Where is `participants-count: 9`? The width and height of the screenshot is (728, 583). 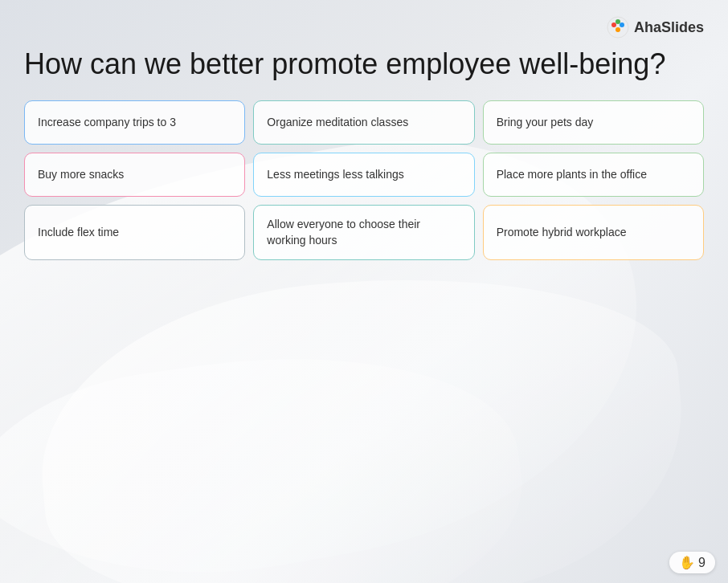 participants-count: 9 is located at coordinates (702, 563).